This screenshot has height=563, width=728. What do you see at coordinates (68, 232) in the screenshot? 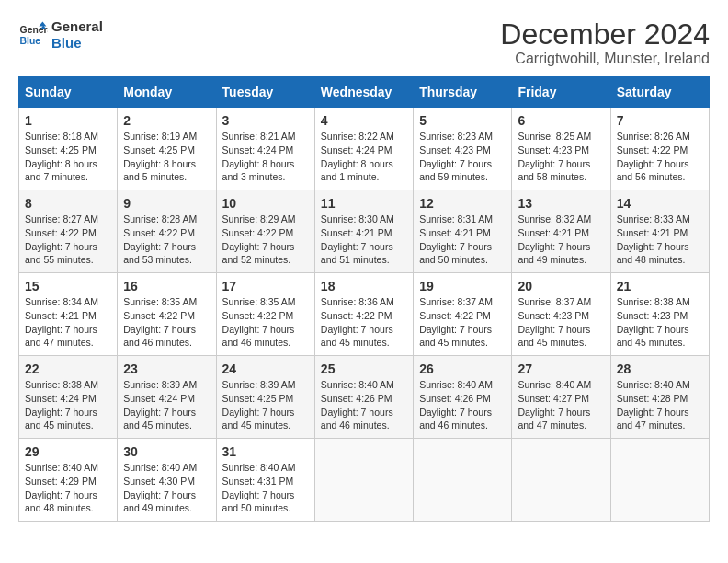
I see `table-row: 8 Sunrise: 8:27 AM Sunset: 4:22 PM Dayli…` at bounding box center [68, 232].